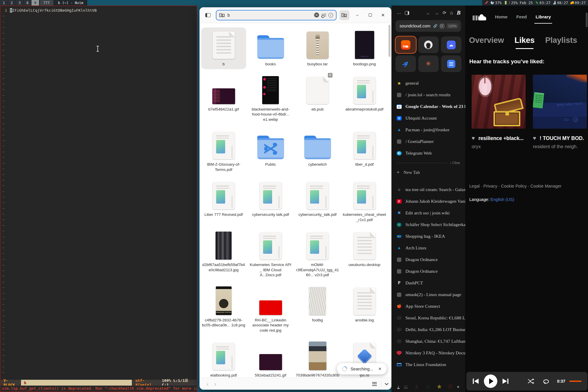 The width and height of the screenshot is (588, 392). I want to click on file-item: RH-BC__Linkedin associate header my code…, so click(271, 309).